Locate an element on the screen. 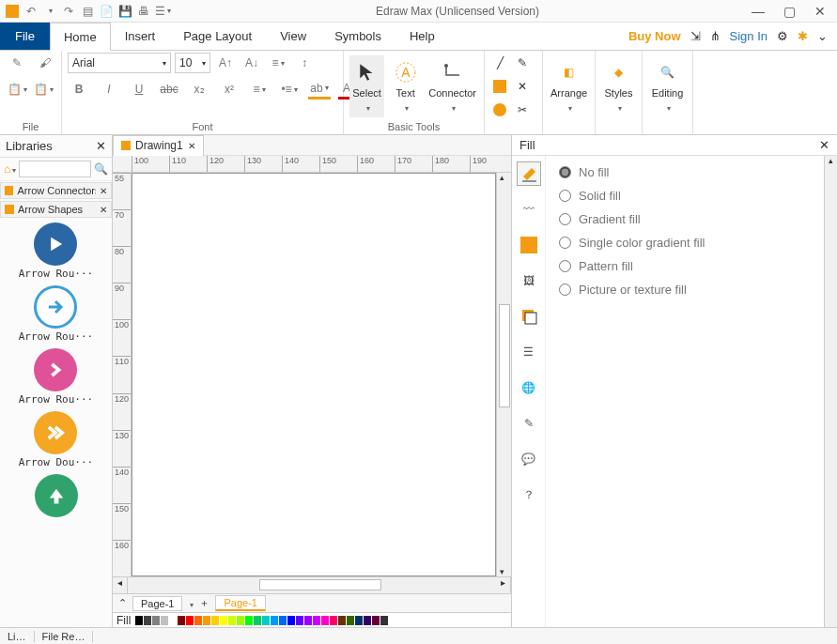 This screenshot has height=644, width=837. page-tab-active: Page-1 is located at coordinates (240, 603).